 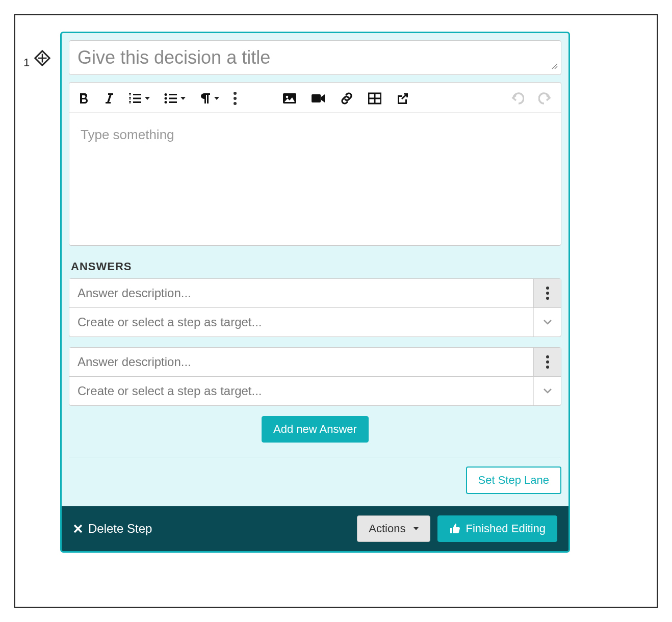 What do you see at coordinates (375, 98) in the screenshot?
I see `insert-table-button` at bounding box center [375, 98].